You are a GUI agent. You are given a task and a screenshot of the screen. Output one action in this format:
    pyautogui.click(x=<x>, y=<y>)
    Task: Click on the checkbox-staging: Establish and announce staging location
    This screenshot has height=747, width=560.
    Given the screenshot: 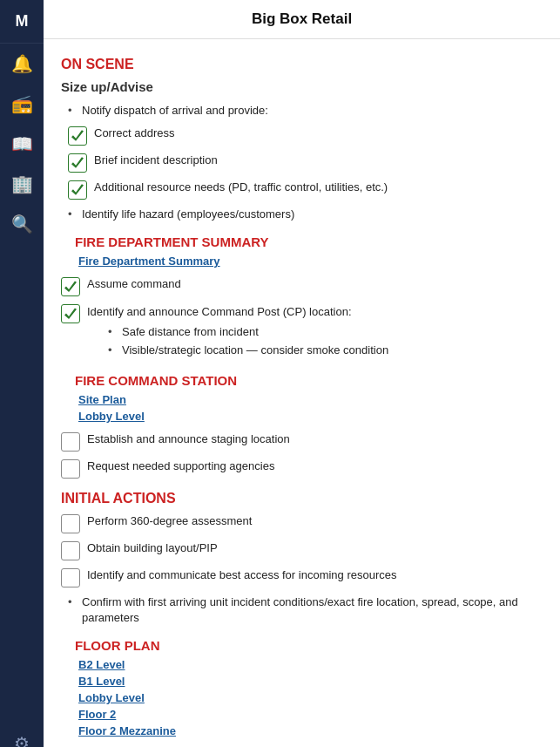 What is the action you would take?
    pyautogui.click(x=301, y=441)
    